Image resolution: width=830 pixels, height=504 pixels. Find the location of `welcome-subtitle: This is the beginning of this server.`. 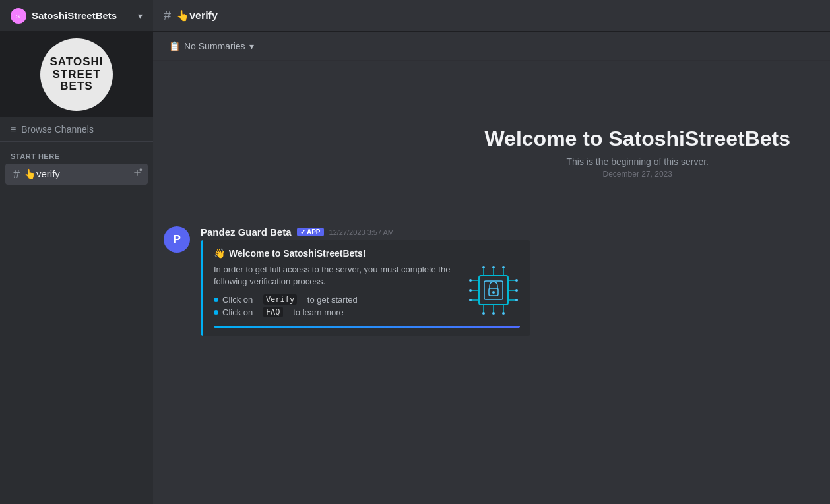

welcome-subtitle: This is the beginning of this server. is located at coordinates (637, 162).